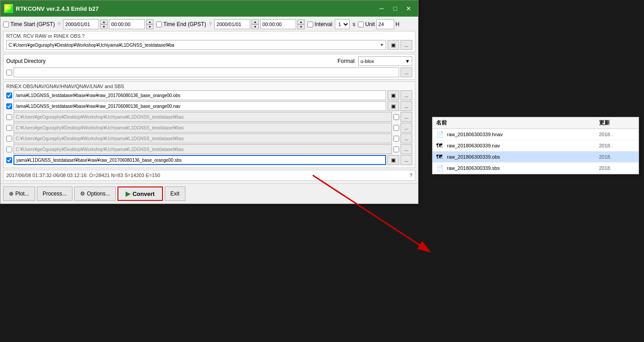 The width and height of the screenshot is (644, 342). What do you see at coordinates (51, 9) in the screenshot?
I see `title-bar-left: 🗺 RTKCONV ver.2.4.3 Emlid b27` at bounding box center [51, 9].